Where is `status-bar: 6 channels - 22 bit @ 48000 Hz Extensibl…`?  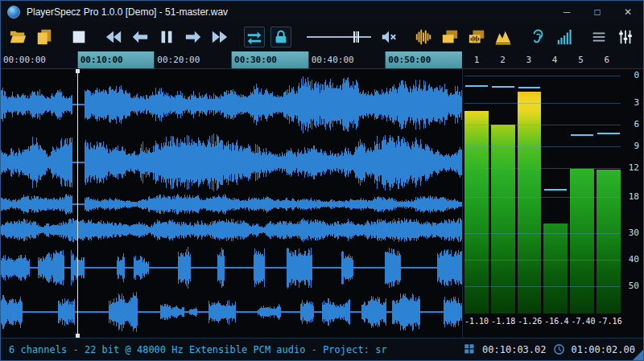 status-bar: 6 channels - 22 bit @ 48000 Hz Extensibl… is located at coordinates (322, 349).